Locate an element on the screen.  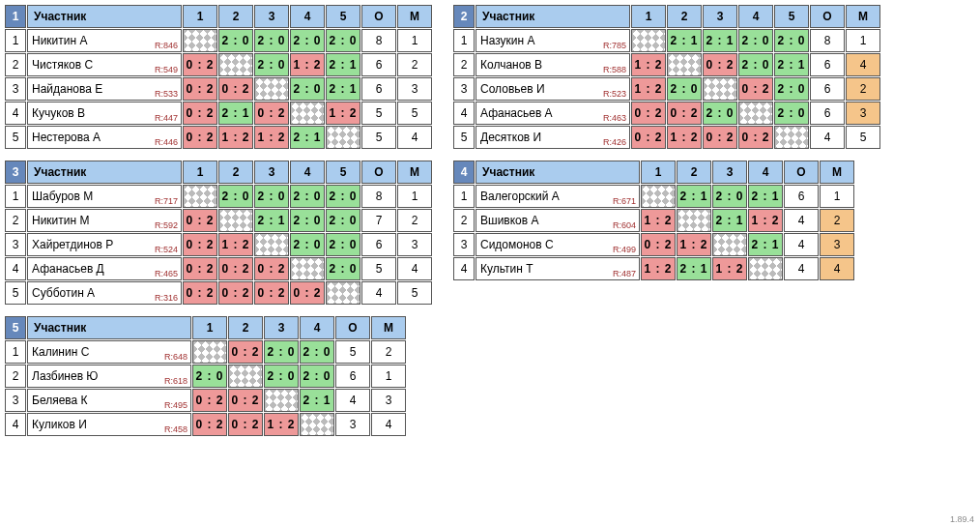
participant-name: Десятков ИR:426 is located at coordinates (553, 137).